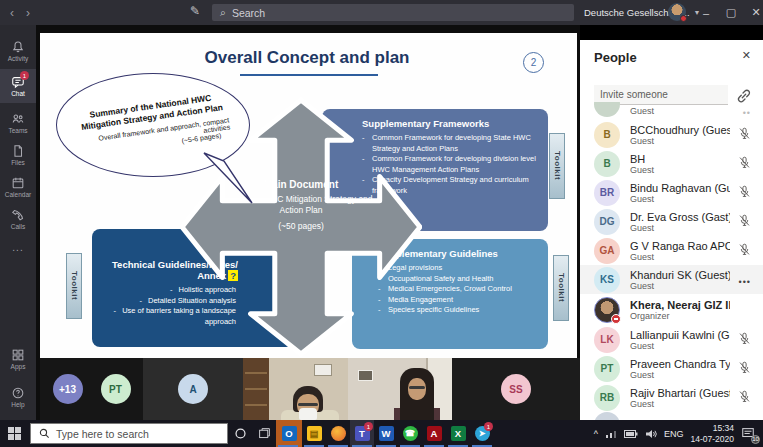 This screenshot has width=763, height=447. What do you see at coordinates (12, 13) in the screenshot?
I see `back-icon: ‹` at bounding box center [12, 13].